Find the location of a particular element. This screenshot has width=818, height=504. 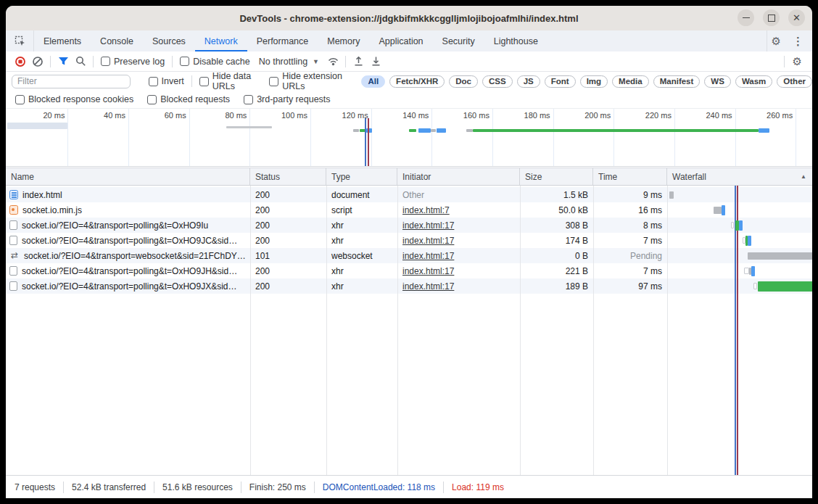

column-header-waterfall: Waterfall▲ is located at coordinates (740, 177).